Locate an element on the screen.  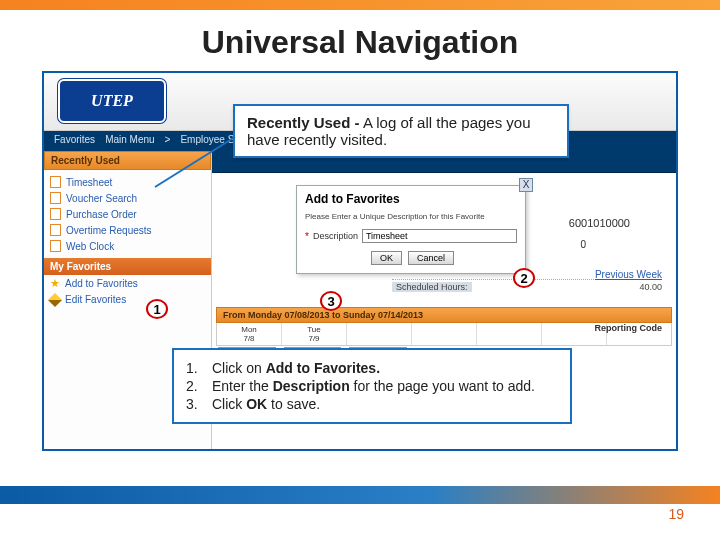
instructions-callout: 1.Click on Add to Favorites. 2.Enter the… is located at coordinates (372, 386).